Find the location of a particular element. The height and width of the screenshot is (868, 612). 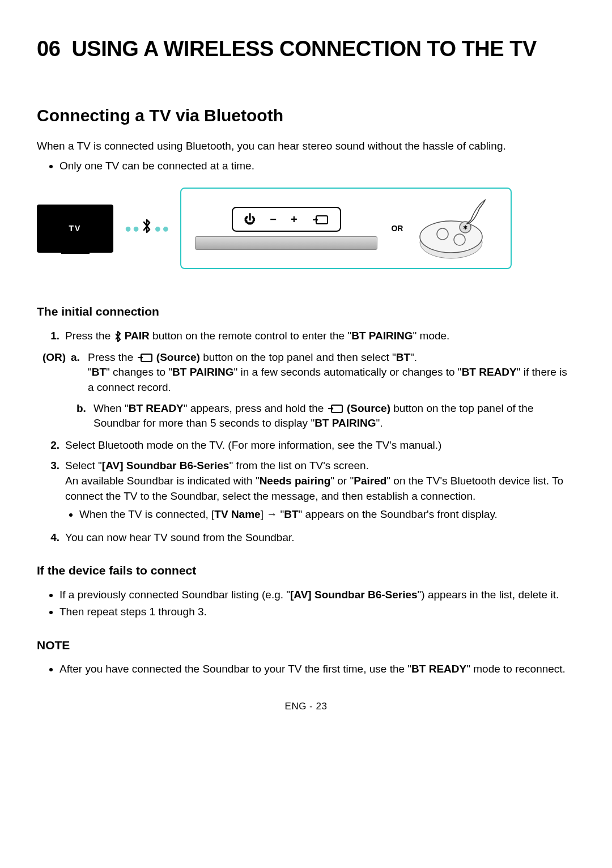

fails-bullet-2: Then repeat steps 1 through 3. is located at coordinates (317, 612).